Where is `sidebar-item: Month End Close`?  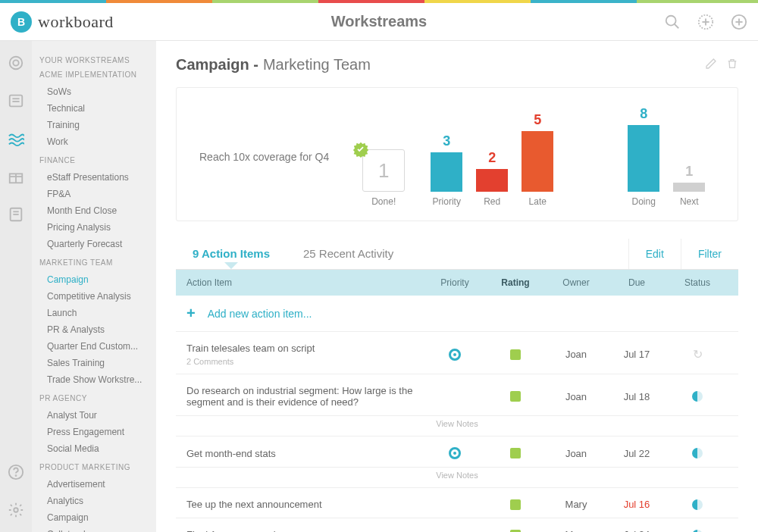
sidebar-item: Month End Close is located at coordinates (98, 211).